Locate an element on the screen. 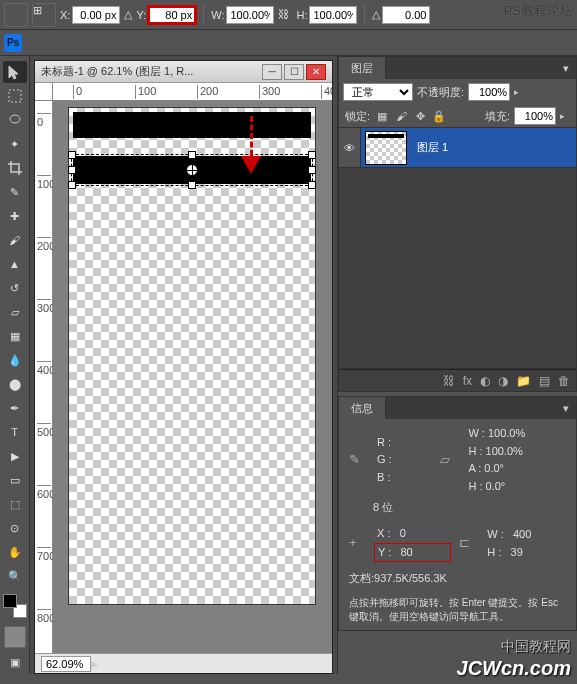 This screenshot has height=684, width=577. healing-tool: ✚ is located at coordinates (15, 216).